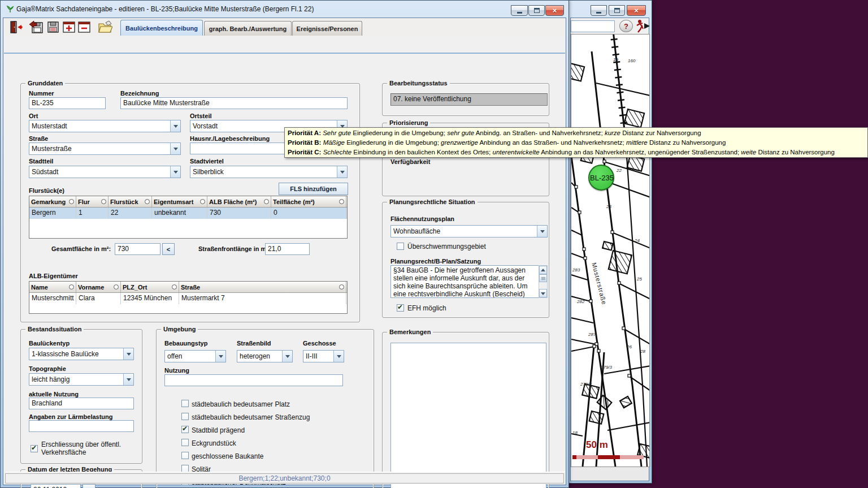 The image size is (868, 488). I want to click on table-row: Bergern122unbekannt7300, so click(188, 213).